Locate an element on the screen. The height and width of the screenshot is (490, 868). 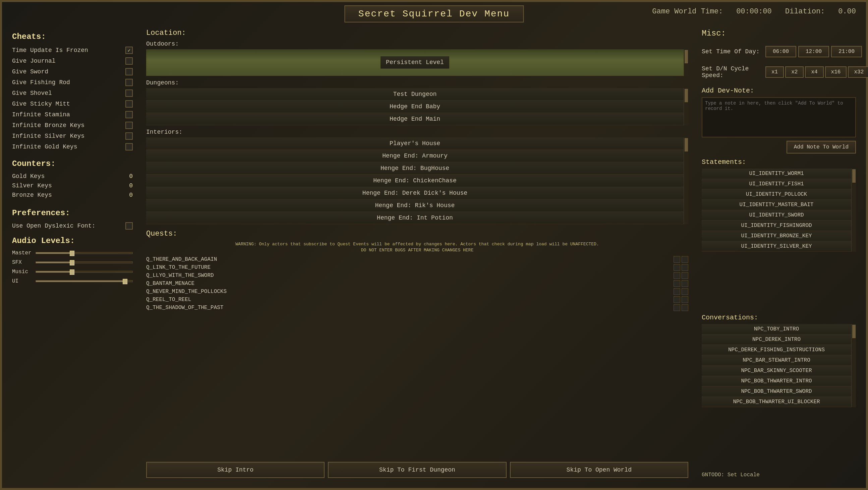
conversation-item: NPC_DEREK_FISHING_INSTRUCTIONS is located at coordinates (776, 350).